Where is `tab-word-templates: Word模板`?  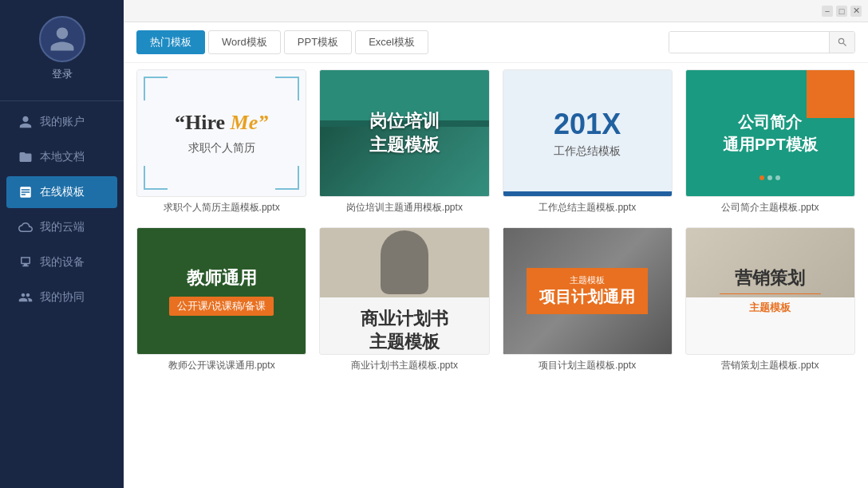
tab-word-templates: Word模板 is located at coordinates (244, 42).